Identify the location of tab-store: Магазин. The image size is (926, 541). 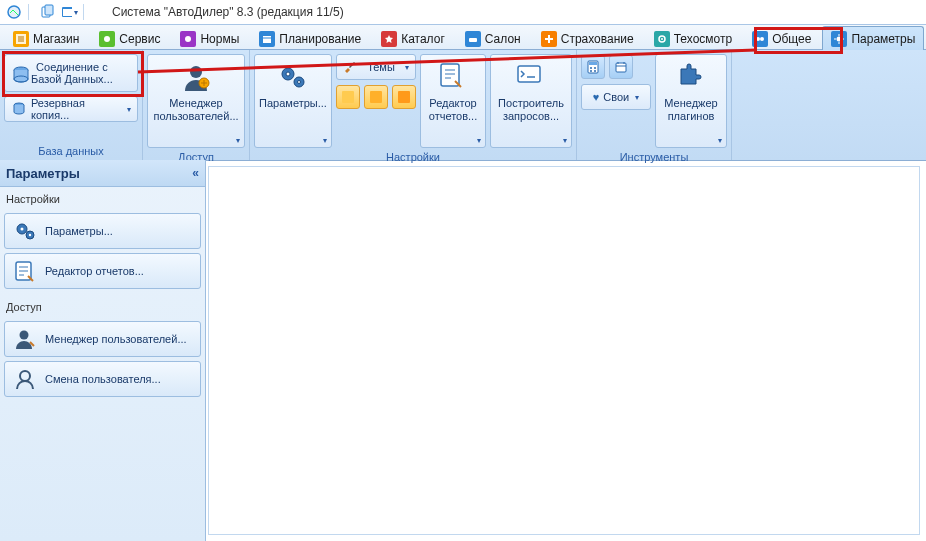
(46, 38).